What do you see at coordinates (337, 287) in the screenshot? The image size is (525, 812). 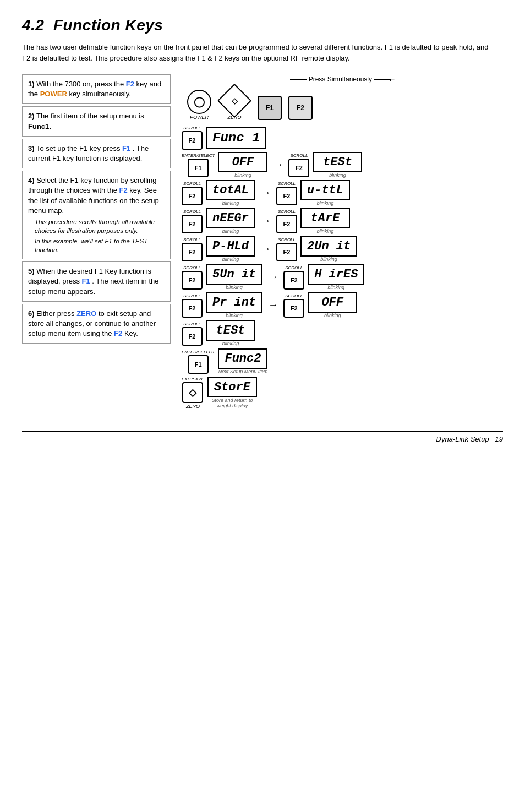 I see `hires-blink-label: blinking` at bounding box center [337, 287].